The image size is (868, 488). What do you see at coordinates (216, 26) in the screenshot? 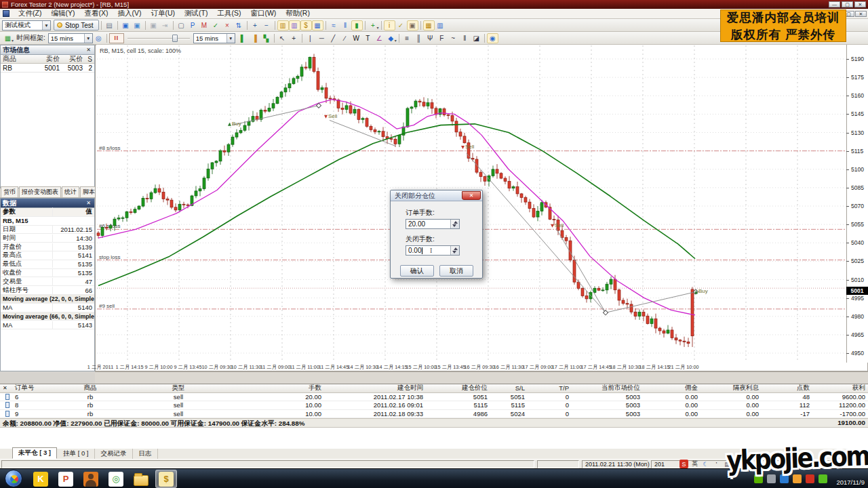
I see `confirm-order-icon: ✓` at bounding box center [216, 26].